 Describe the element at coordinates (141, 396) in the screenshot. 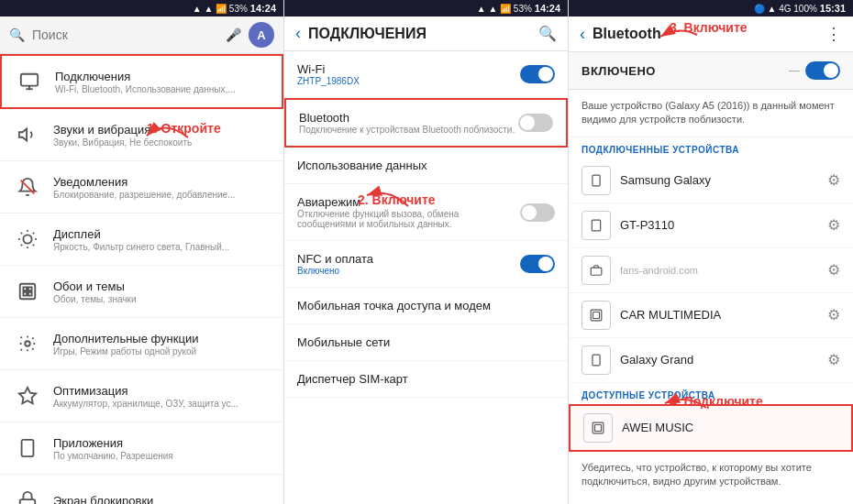

I see `menu-item-optimize: Оптимизация Аккумулятор, хранилище, ОЗУ,…` at that location.